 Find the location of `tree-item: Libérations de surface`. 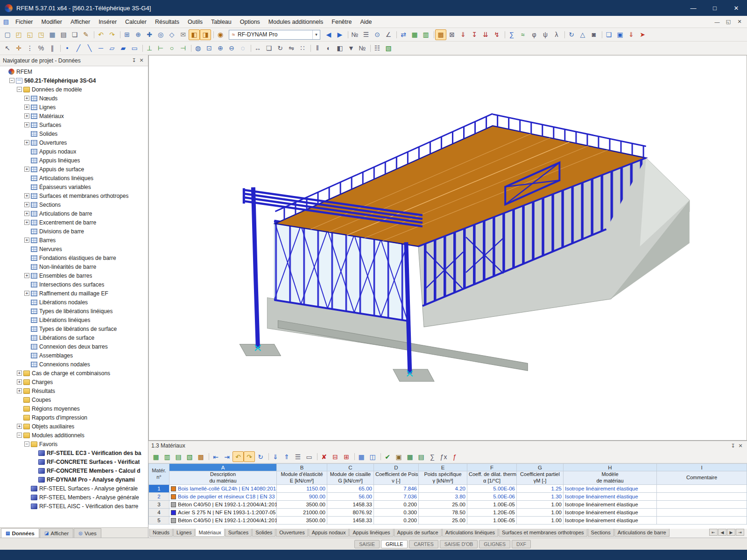

tree-item: Libérations de surface is located at coordinates (74, 338).